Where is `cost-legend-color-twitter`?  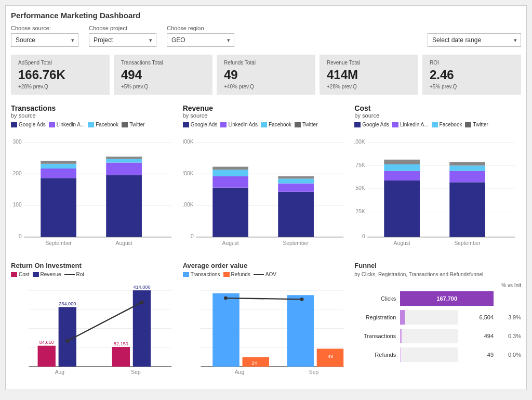
cost-legend-color-twitter is located at coordinates (468, 125).